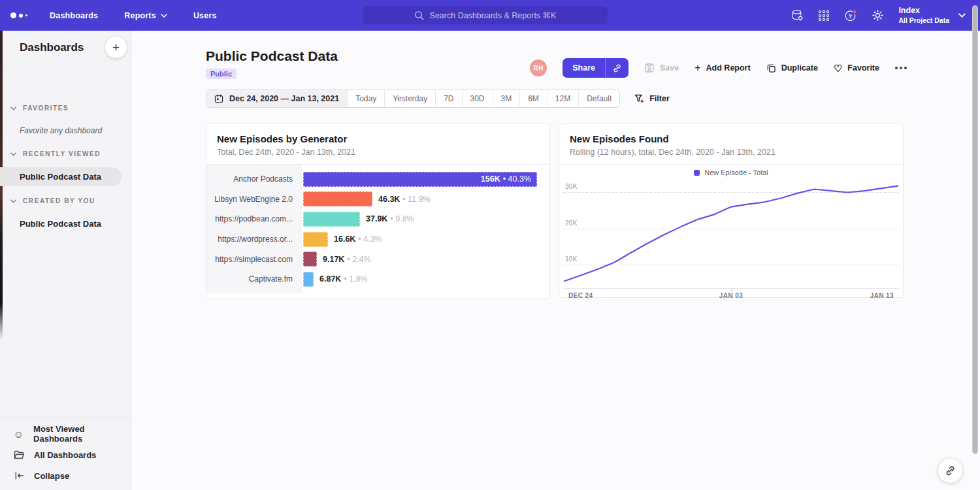 The width and height of the screenshot is (980, 490). What do you see at coordinates (824, 16) in the screenshot?
I see `apps-grid-icon` at bounding box center [824, 16].